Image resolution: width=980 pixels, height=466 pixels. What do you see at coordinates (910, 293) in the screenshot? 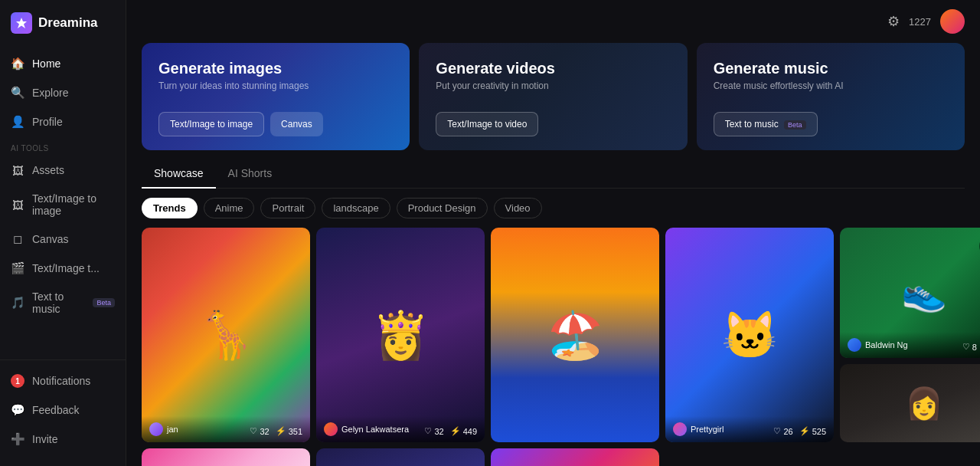
I see `gallery-item-sneaker: 👟 ▶ Baldwin Ng ♡ 8 ⚡ 1` at bounding box center [910, 293].